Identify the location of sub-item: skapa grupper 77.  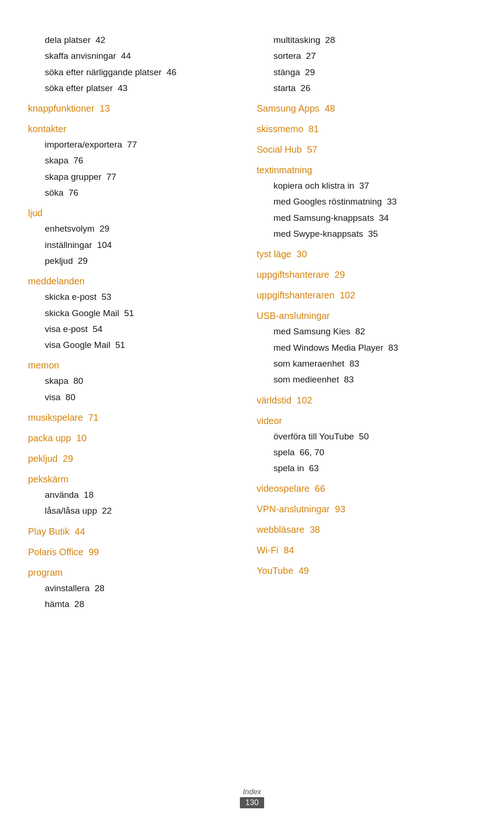
(135, 177).